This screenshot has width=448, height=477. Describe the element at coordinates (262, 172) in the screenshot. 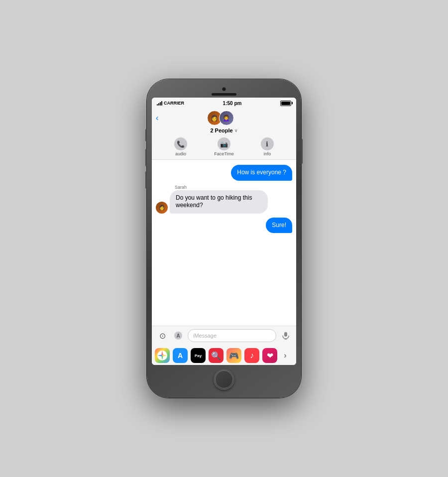

I see `message-text: How is everyone ?` at that location.